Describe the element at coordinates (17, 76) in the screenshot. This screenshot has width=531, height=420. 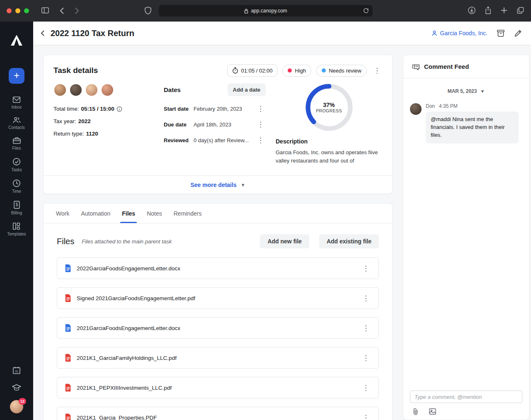
I see `global-add-button: +` at that location.